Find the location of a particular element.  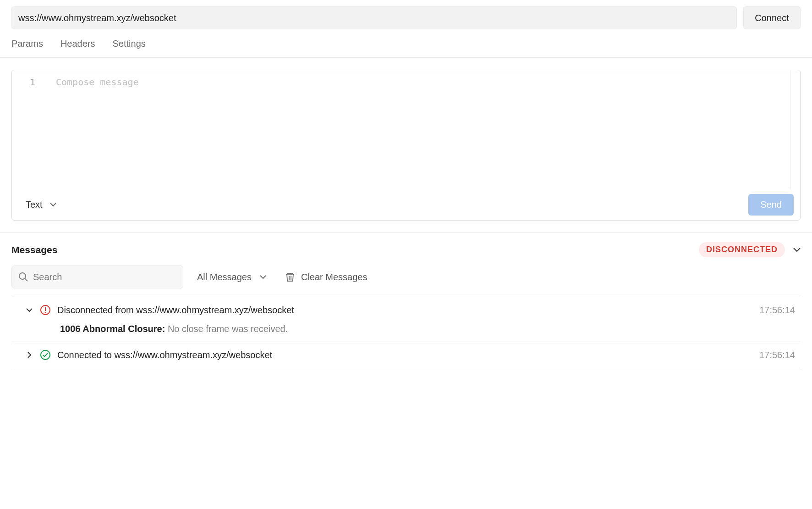

connect-button: Connect is located at coordinates (772, 18).